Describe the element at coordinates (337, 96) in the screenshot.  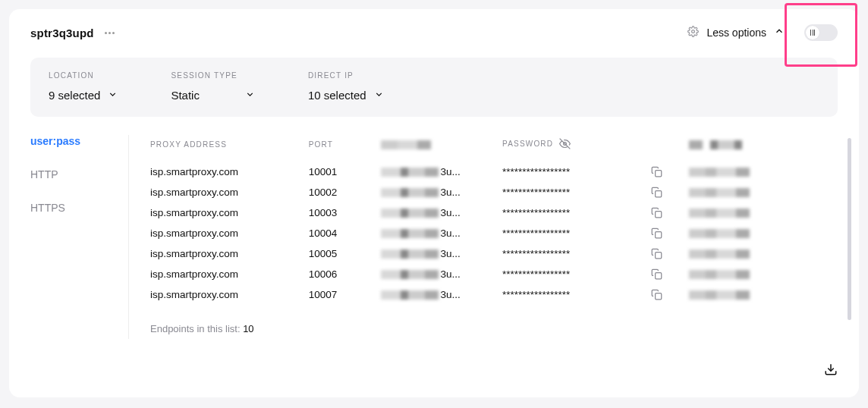
I see `directip-value: 10 selected` at that location.